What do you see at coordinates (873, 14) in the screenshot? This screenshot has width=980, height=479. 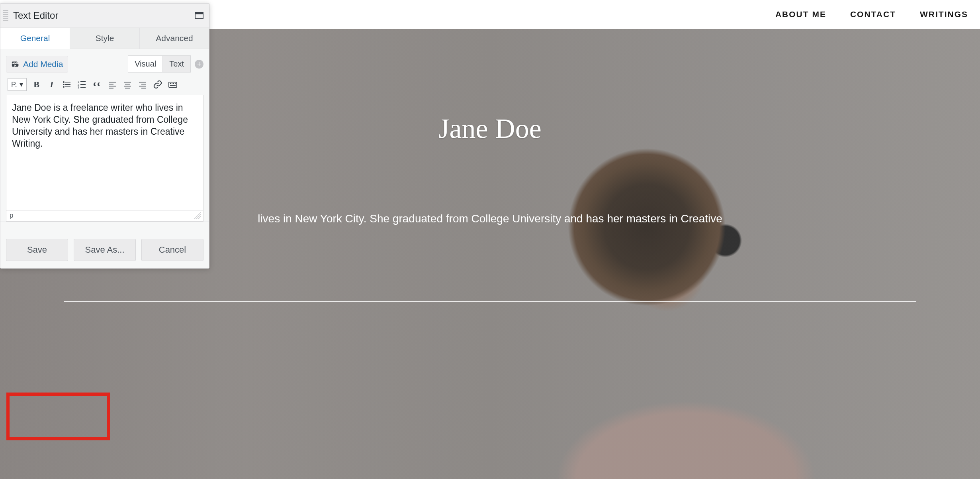 I see `nav-contact: CONTACT` at bounding box center [873, 14].